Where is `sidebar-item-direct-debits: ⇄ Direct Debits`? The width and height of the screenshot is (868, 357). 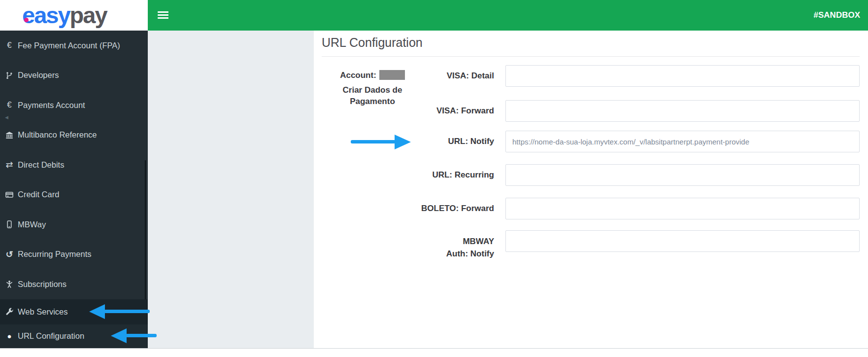 sidebar-item-direct-debits: ⇄ Direct Debits is located at coordinates (74, 165).